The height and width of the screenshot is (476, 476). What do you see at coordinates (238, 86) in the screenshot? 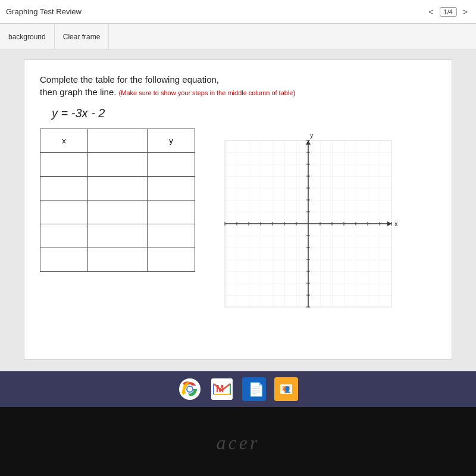
I see `instructions: Complete the table for the following equ…` at bounding box center [238, 86].